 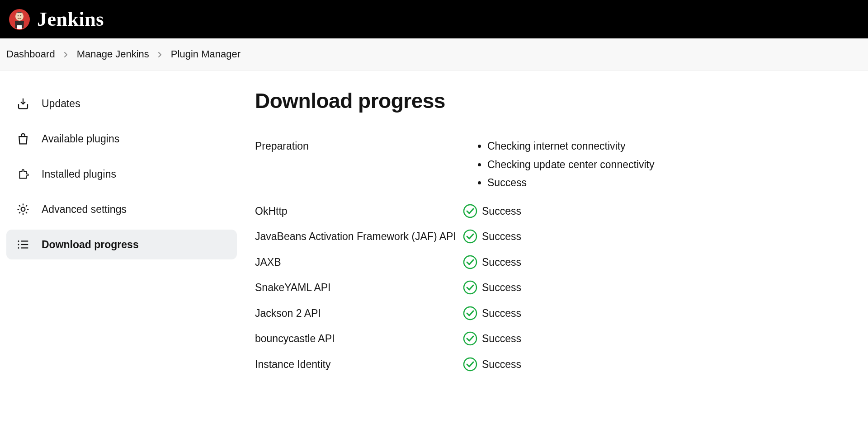 What do you see at coordinates (359, 287) in the screenshot?
I see `plugin-name: SnakeYAML API` at bounding box center [359, 287].